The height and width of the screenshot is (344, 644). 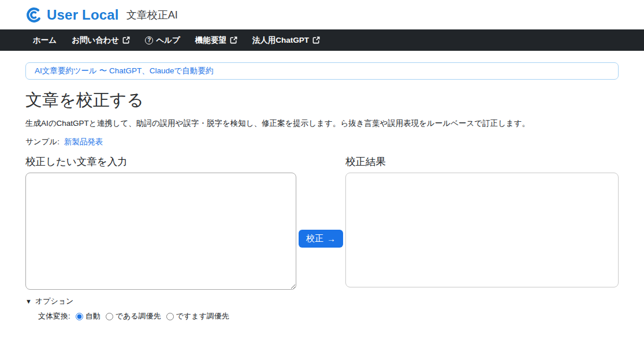 I want to click on brand-logo-link: User Local, so click(x=72, y=15).